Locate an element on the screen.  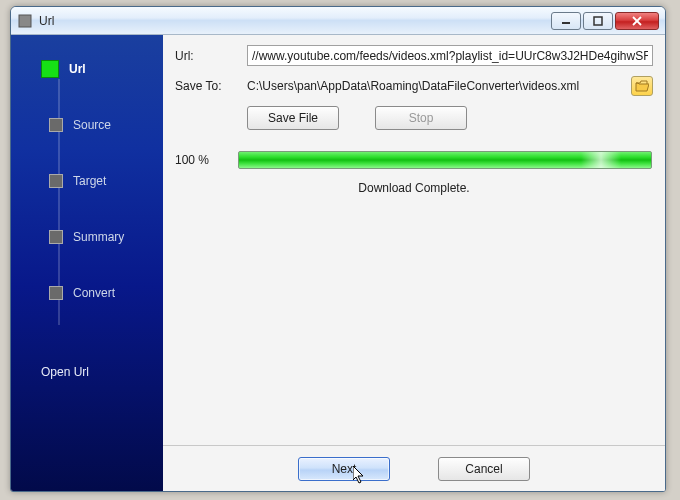
cancel-button: Cancel is located at coordinates (484, 469).